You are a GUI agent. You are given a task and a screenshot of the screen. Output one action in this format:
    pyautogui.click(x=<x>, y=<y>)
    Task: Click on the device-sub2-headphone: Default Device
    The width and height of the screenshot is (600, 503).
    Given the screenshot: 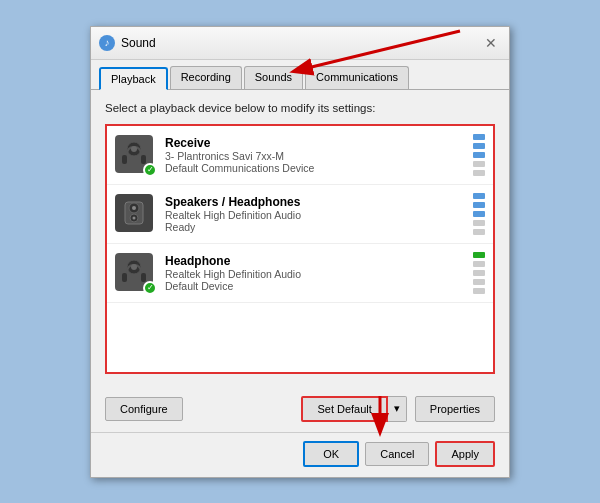 What is the action you would take?
    pyautogui.click(x=314, y=286)
    